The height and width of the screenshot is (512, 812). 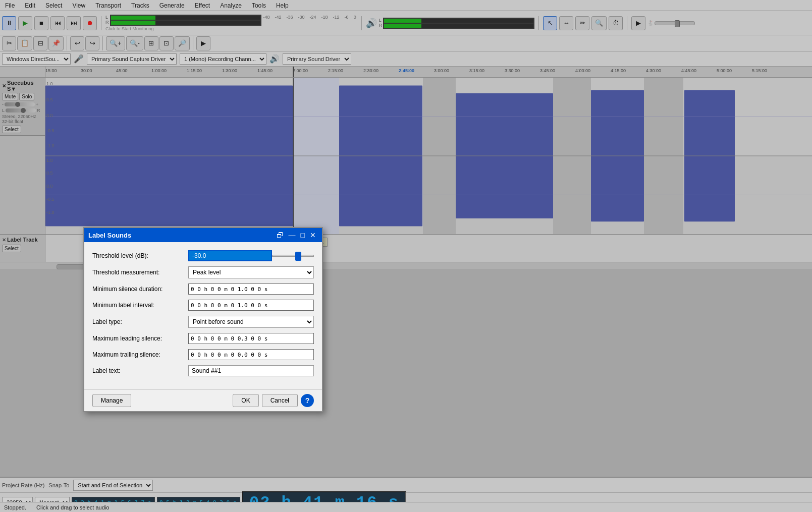 I want to click on min-silence-input, so click(x=251, y=289).